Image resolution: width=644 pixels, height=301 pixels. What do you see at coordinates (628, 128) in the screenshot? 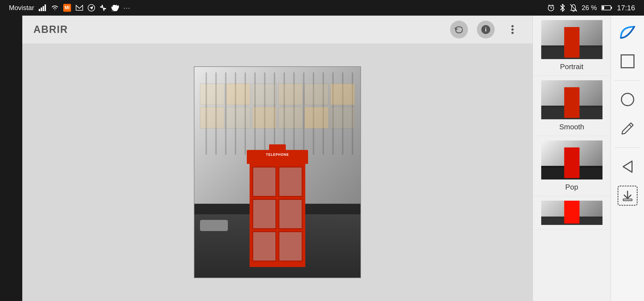
I see `pen-icon` at bounding box center [628, 128].